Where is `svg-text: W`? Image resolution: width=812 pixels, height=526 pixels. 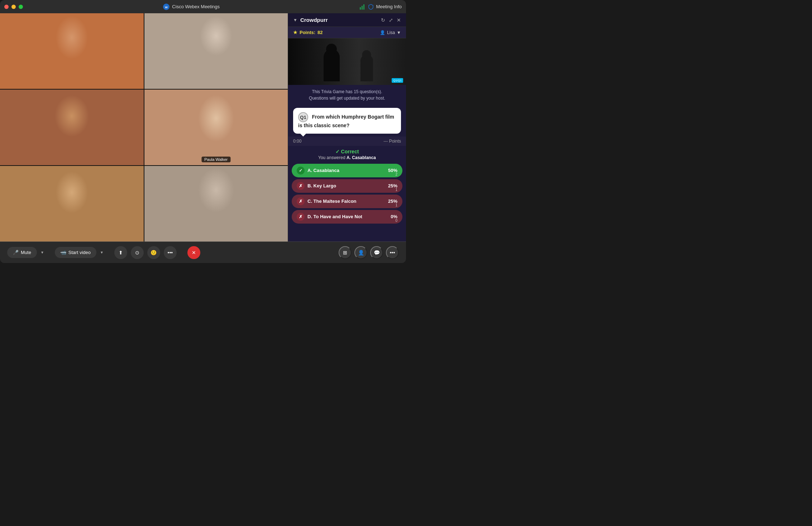
svg-text: W is located at coordinates (167, 7).